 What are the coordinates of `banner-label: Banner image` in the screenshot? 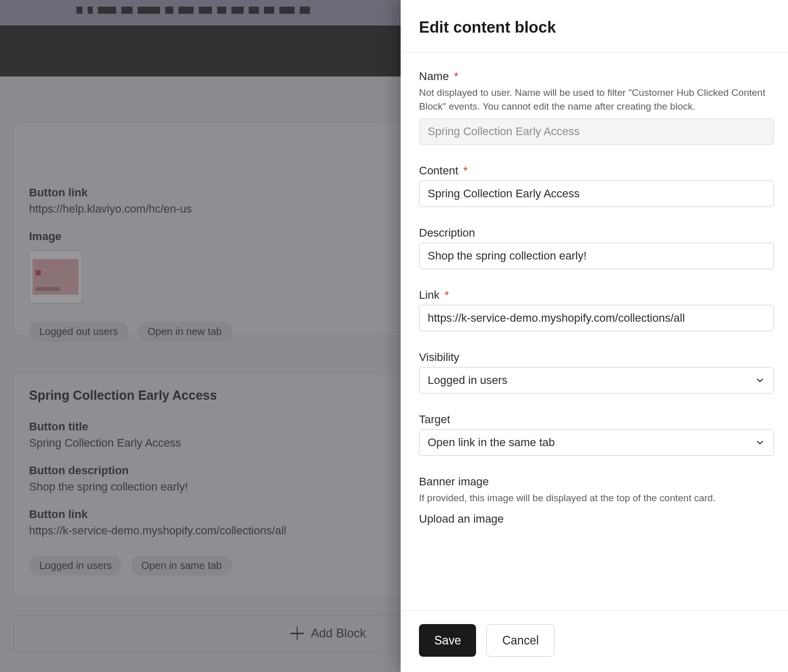 It's located at (454, 482).